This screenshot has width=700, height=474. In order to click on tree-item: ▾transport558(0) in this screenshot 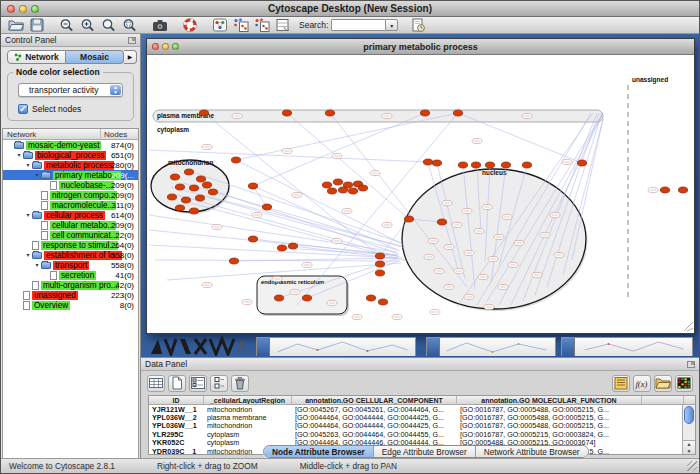, I will do `click(70, 265)`.